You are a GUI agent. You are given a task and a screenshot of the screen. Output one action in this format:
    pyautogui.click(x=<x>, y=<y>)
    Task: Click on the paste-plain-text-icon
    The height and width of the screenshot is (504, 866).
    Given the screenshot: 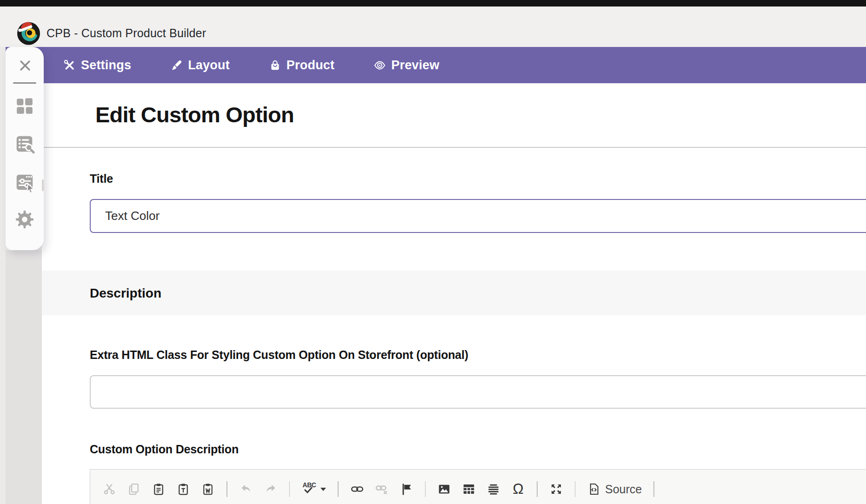 What is the action you would take?
    pyautogui.click(x=183, y=489)
    